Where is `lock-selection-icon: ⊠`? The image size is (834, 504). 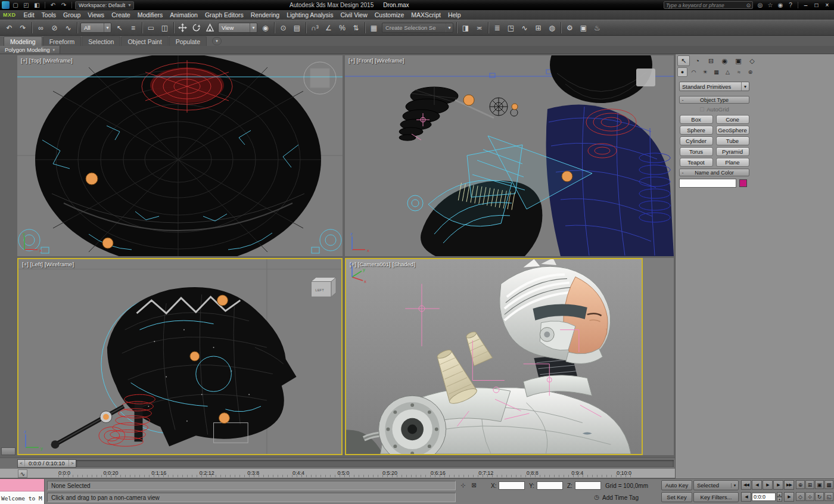 lock-selection-icon: ⊠ is located at coordinates (474, 485).